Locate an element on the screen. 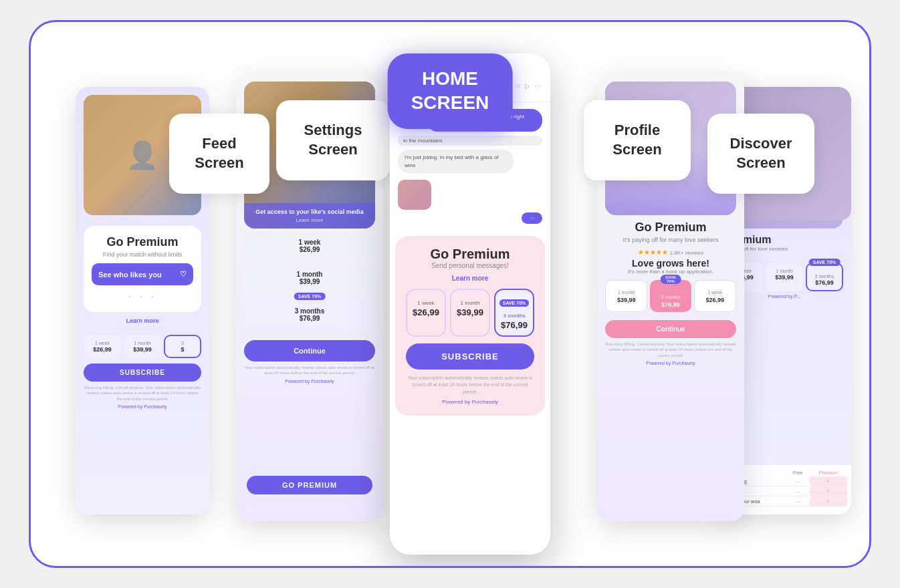 The height and width of the screenshot is (588, 900). settings-screen-label: Settings Screen is located at coordinates (333, 140).